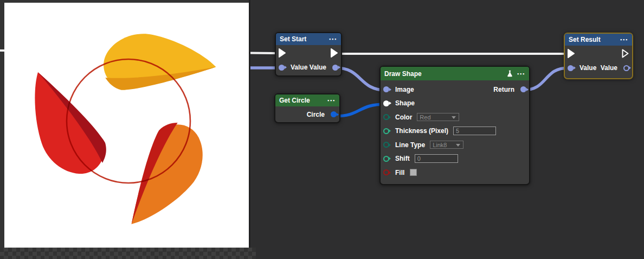 The image size is (644, 259). Describe the element at coordinates (249, 124) in the screenshot. I see `panel-splitter` at that location.